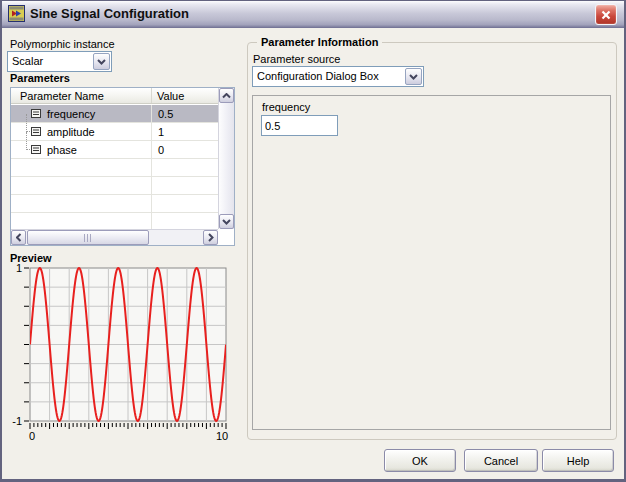 The width and height of the screenshot is (626, 482). I want to click on scroll-left-button, so click(18, 238).